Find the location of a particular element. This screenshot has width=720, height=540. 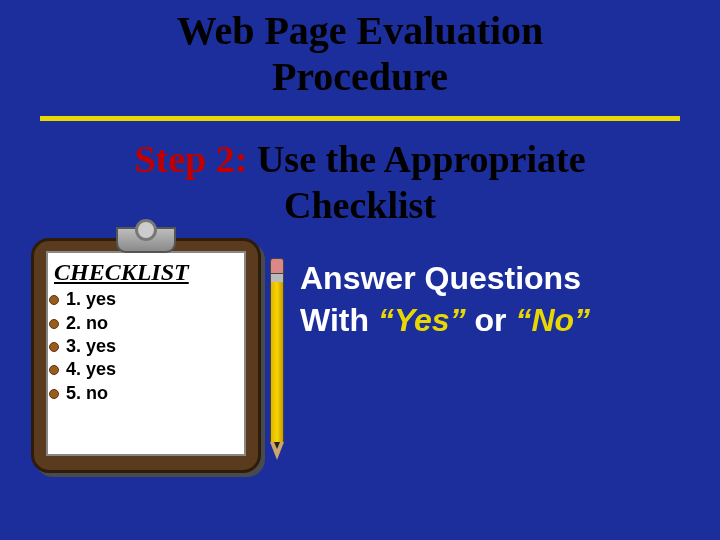

list-item: 3. yes is located at coordinates (148, 346).